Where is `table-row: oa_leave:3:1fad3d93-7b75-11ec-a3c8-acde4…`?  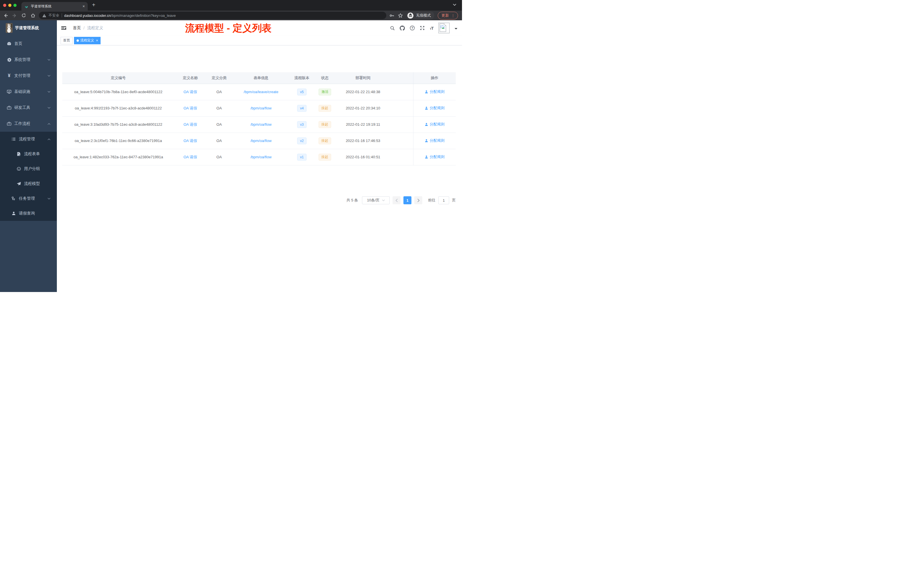
table-row: oa_leave:3:1fad3d93-7b75-11ec-a3c8-acde4… is located at coordinates (259, 124).